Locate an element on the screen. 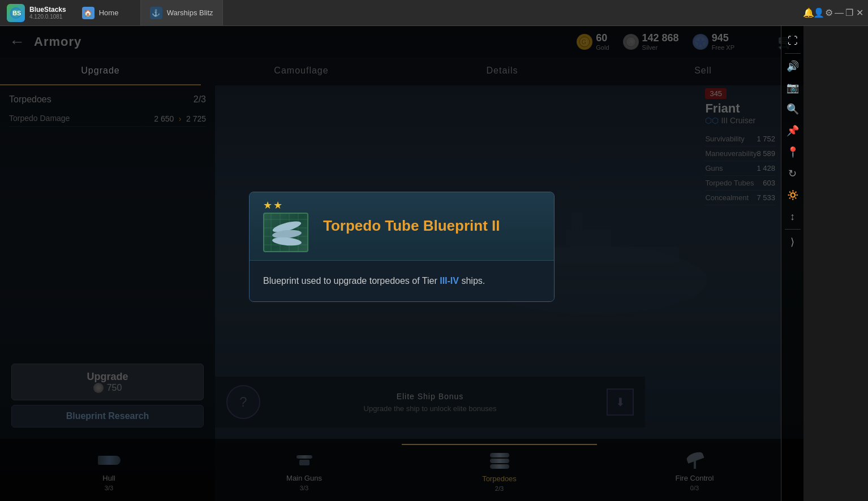 This screenshot has width=868, height=501. stars-row: ★ ★ is located at coordinates (273, 205).